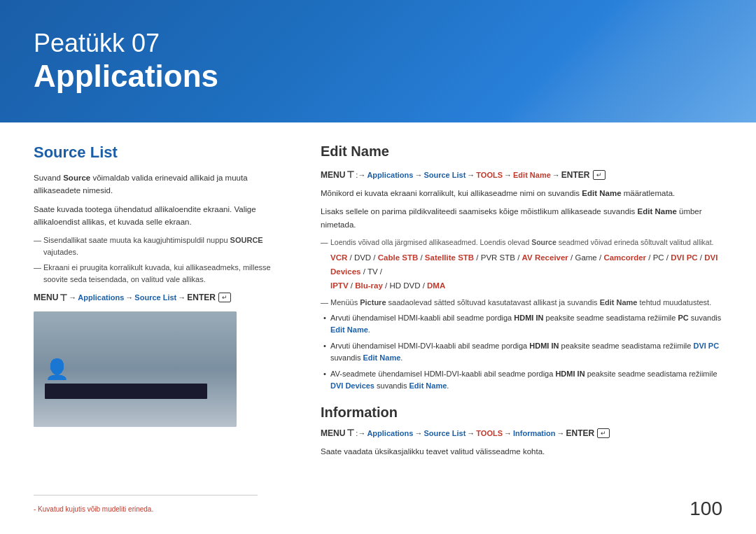 This screenshot has height=534, width=756. What do you see at coordinates (603, 433) in the screenshot?
I see `enter-icon-info: ↵` at bounding box center [603, 433].